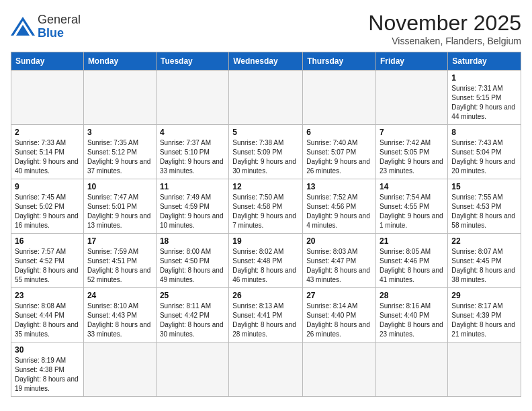 The image size is (532, 411). What do you see at coordinates (192, 212) in the screenshot?
I see `day-info: Sunrise: 7:49 AMSunset: 4:59 PMDaylight:…` at bounding box center [192, 212].